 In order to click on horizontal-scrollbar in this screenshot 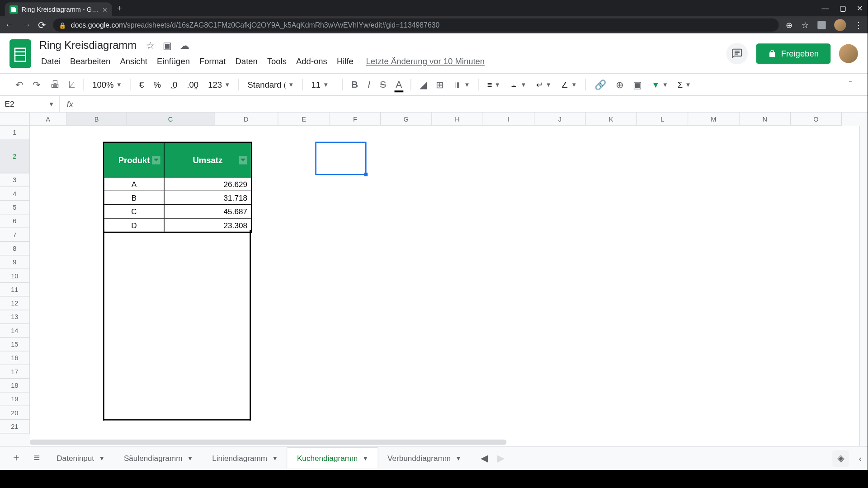, I will do `click(268, 442)`.